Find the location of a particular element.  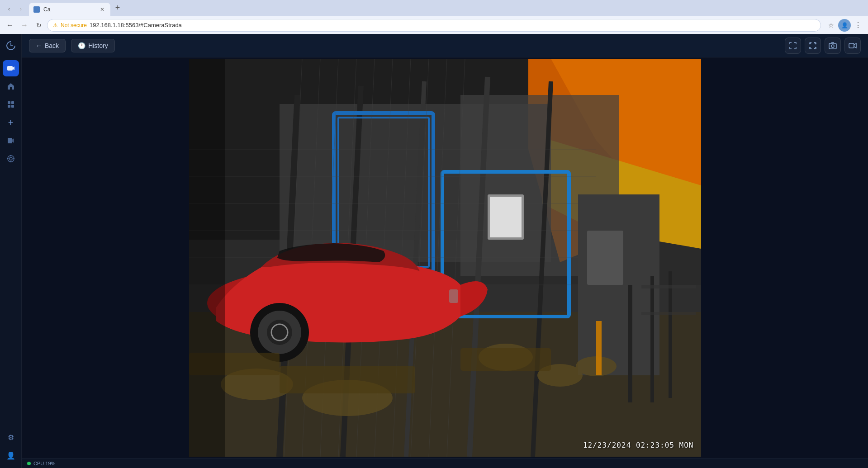

back-label: Back is located at coordinates (52, 46).